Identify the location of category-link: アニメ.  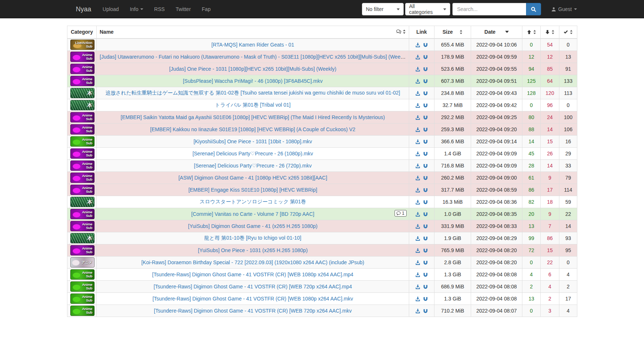
(82, 262).